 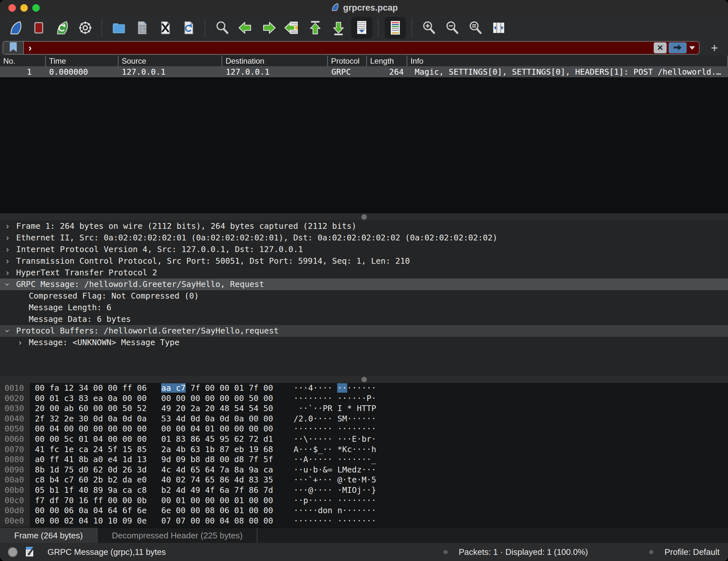 What do you see at coordinates (335, 510) in the screenshot?
I see `hex-ascii: ·····don n·······` at bounding box center [335, 510].